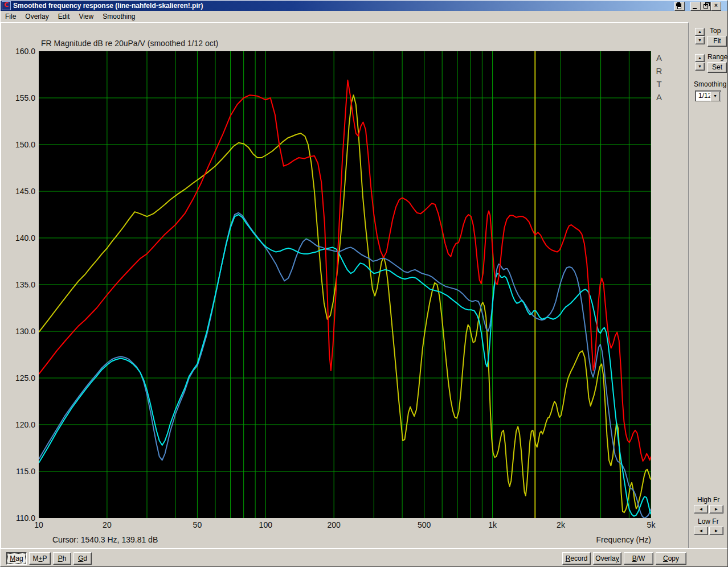  I want to click on y-tick-label: 120.0, so click(18, 425).